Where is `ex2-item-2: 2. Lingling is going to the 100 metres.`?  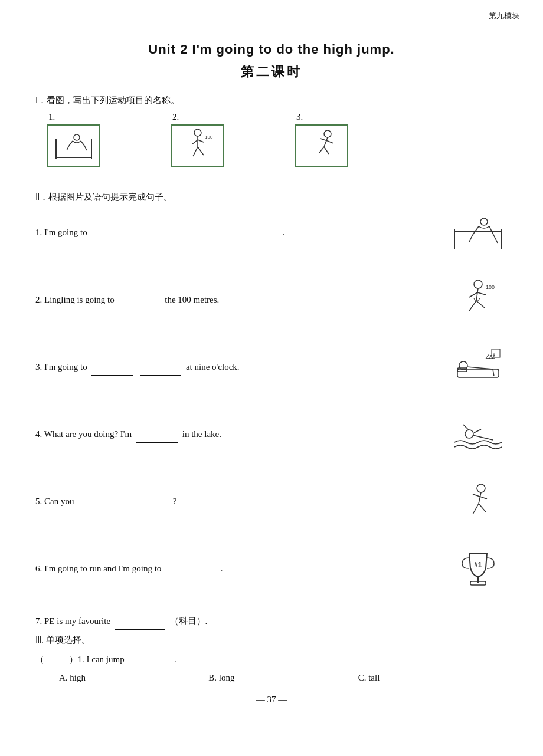 ex2-item-2: 2. Lingling is going to the 100 metres. is located at coordinates (272, 300).